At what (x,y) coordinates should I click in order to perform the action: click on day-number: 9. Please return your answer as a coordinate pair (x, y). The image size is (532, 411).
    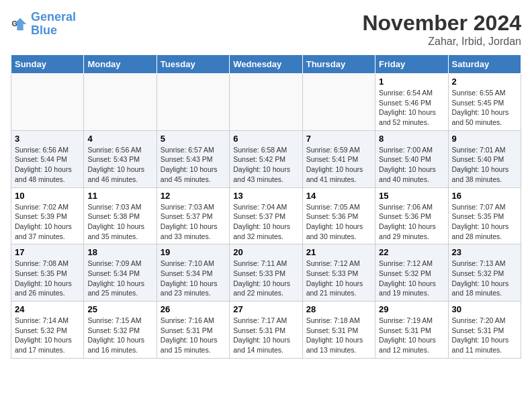
    Looking at the image, I should click on (485, 138).